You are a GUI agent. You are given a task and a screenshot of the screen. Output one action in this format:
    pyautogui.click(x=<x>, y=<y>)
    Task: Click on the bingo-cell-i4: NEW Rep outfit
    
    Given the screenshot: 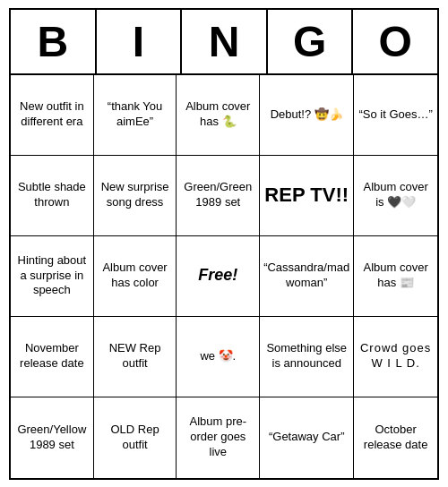 What is the action you would take?
    pyautogui.click(x=136, y=357)
    